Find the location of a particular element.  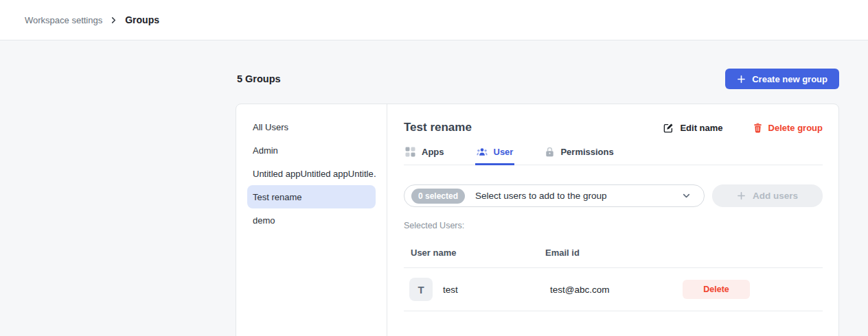

create-new-group-label: Create new group is located at coordinates (790, 80).